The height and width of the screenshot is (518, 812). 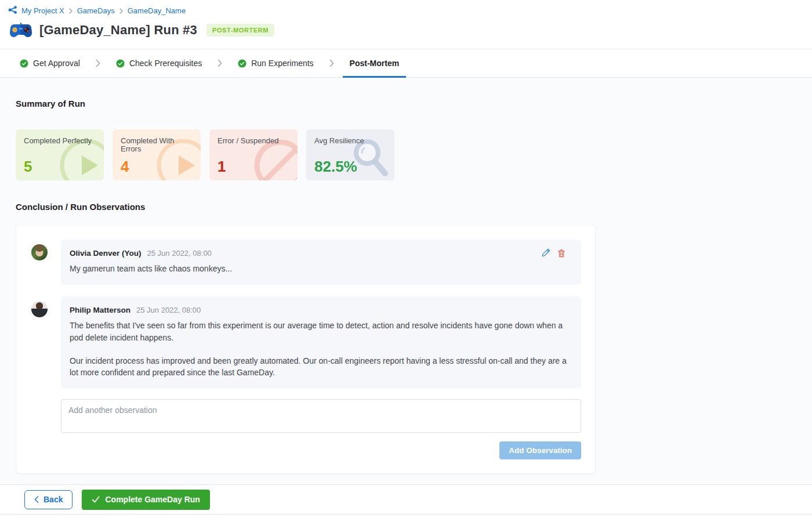 I want to click on gamepad-icon, so click(x=21, y=30).